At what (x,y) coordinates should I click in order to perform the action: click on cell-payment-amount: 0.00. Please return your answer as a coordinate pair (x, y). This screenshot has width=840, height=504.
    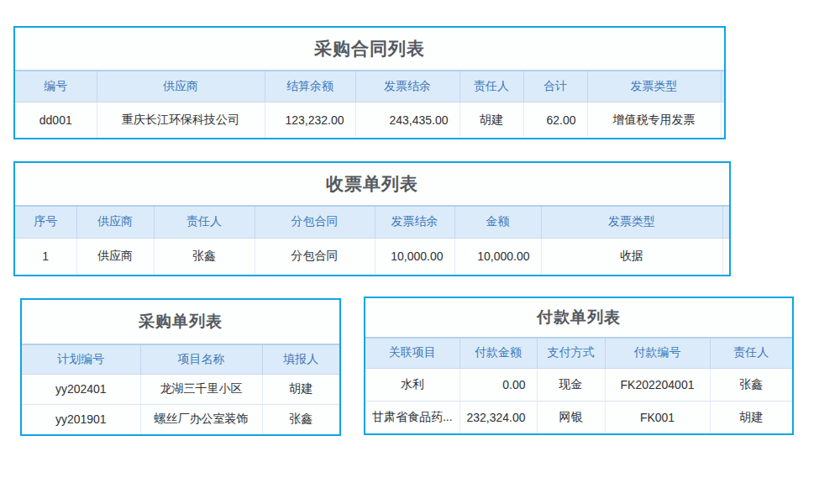
    Looking at the image, I should click on (498, 385).